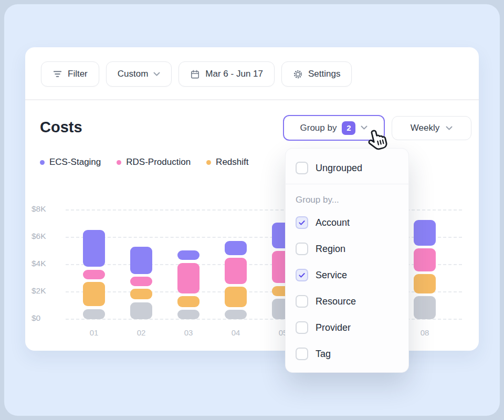 The image size is (504, 420). I want to click on bar-08-segment--legend-hidden-, so click(425, 308).